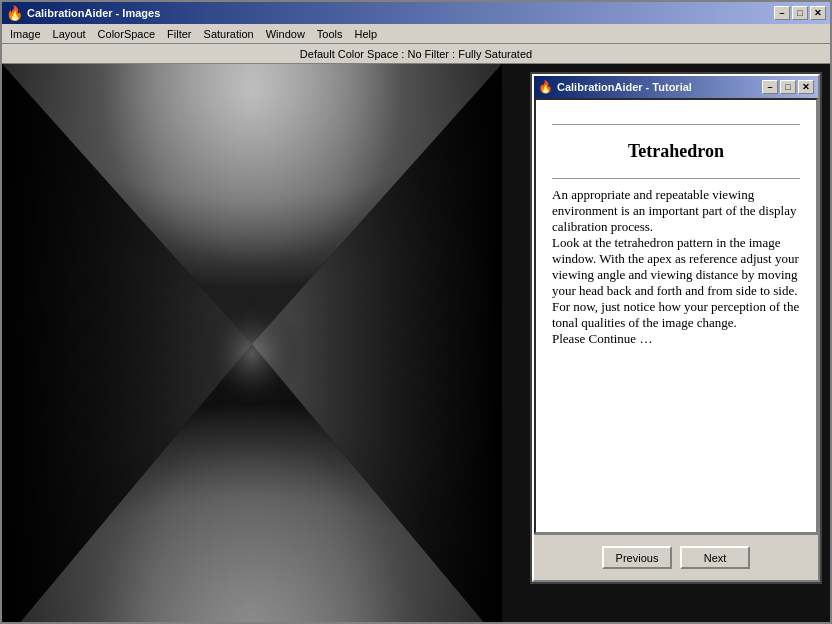  Describe the element at coordinates (676, 152) in the screenshot. I see `tutorial-heading: Tetrahedron` at that location.